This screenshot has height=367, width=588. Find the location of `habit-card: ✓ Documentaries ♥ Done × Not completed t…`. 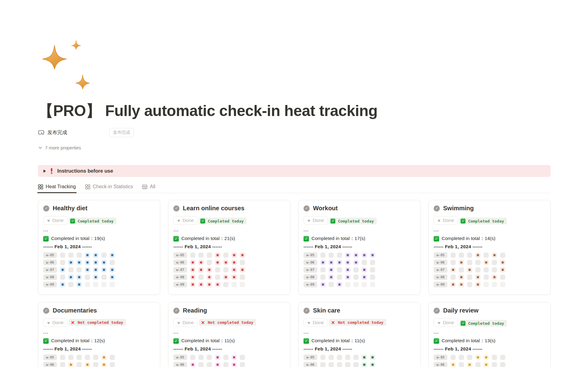

habit-card: ✓ Documentaries ♥ Done × Not completed t… is located at coordinates (99, 335).